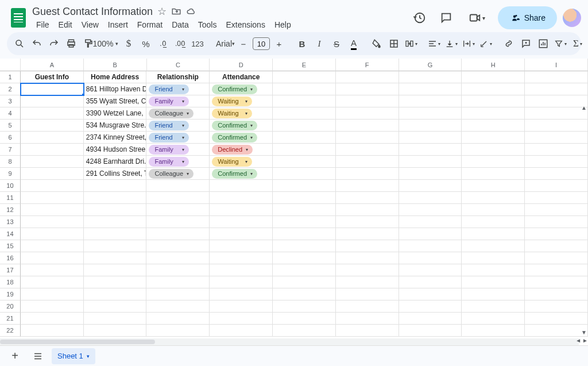  Describe the element at coordinates (115, 138) in the screenshot. I see `cell: 2374 Kinney Street,...` at that location.